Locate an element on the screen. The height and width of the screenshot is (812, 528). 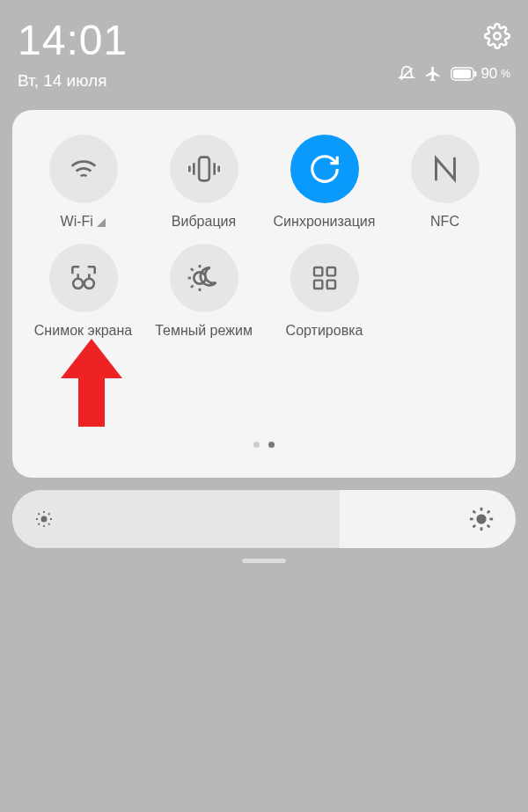
mute-icon is located at coordinates (407, 74).